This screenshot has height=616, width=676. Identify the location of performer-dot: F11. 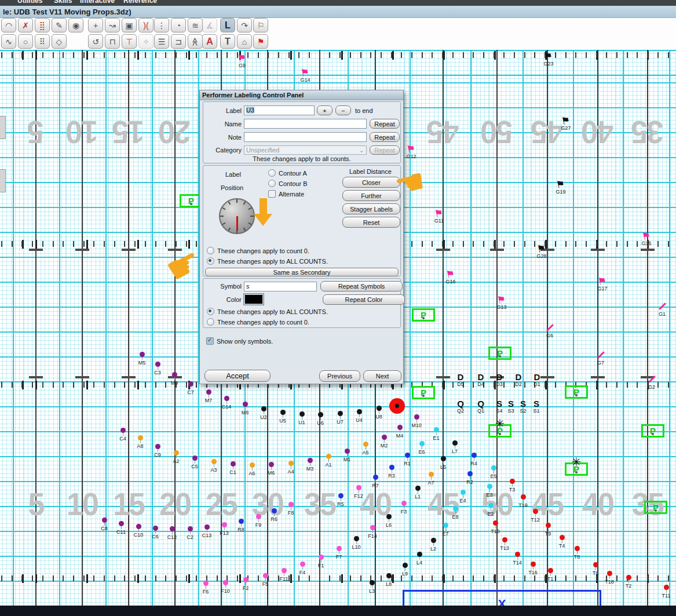
(284, 575).